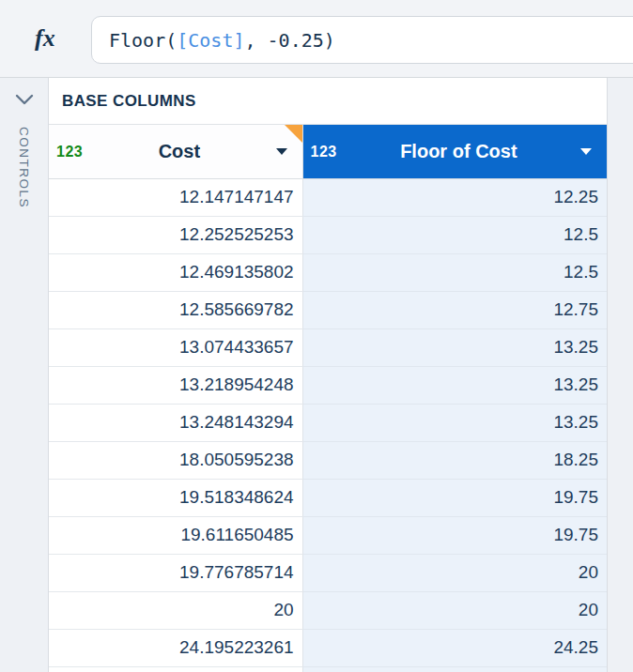 Image resolution: width=633 pixels, height=672 pixels. What do you see at coordinates (455, 670) in the screenshot?
I see `table-cell-floor` at bounding box center [455, 670].